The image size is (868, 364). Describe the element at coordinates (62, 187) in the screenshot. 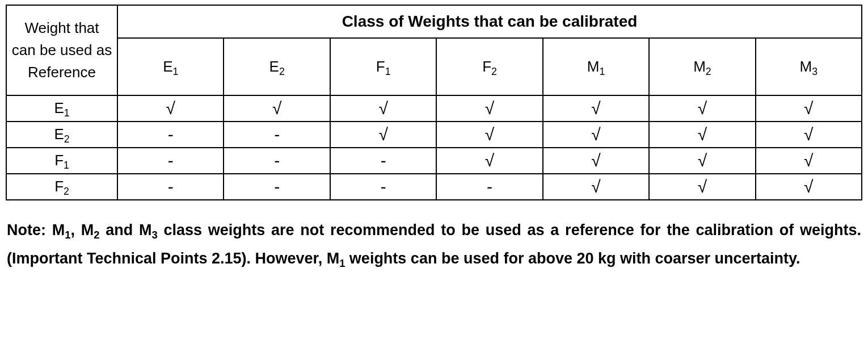

I see `row-label: F2` at that location.